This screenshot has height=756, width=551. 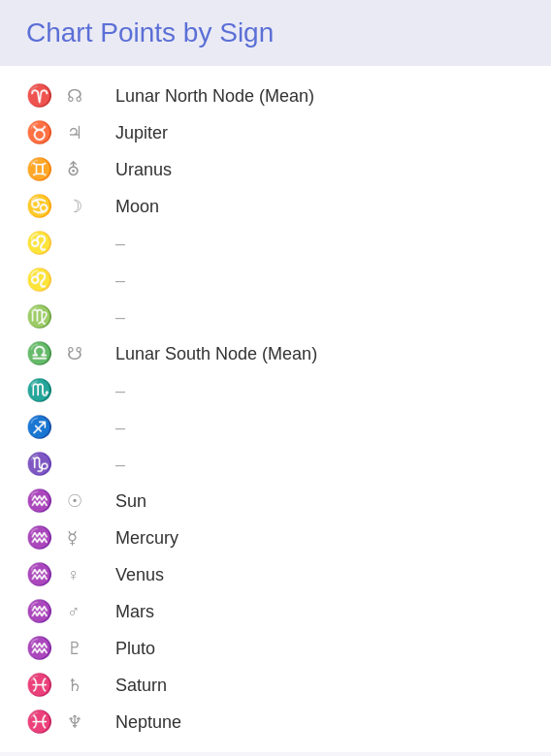 What do you see at coordinates (47, 354) in the screenshot?
I see `sign-symbol: ♎` at bounding box center [47, 354].